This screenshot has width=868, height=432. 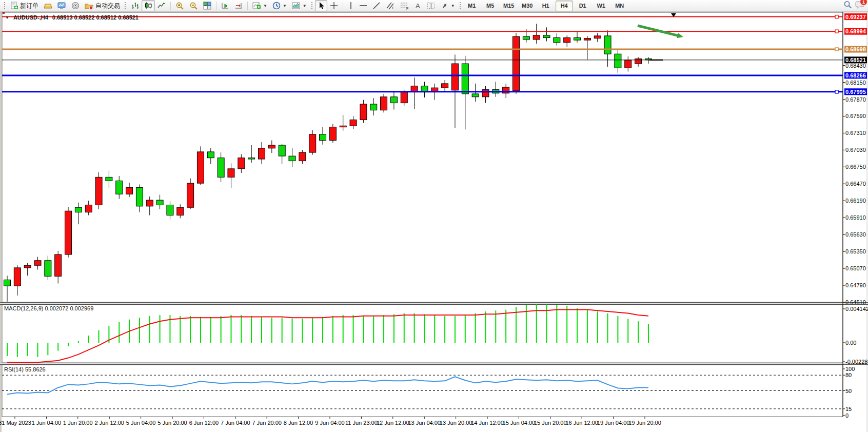 What do you see at coordinates (280, 6) in the screenshot?
I see `periods-button: ▼` at bounding box center [280, 6].